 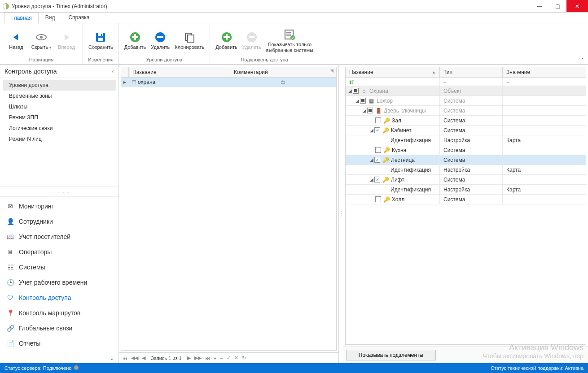 I want to click on col-comment: Комментарий◥, so click(x=283, y=72).